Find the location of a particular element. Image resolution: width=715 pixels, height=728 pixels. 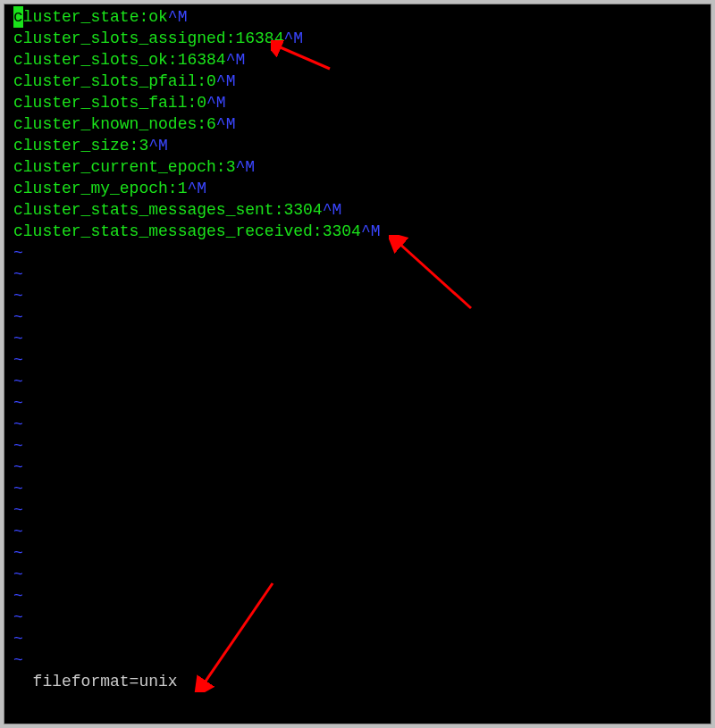

line-text: cluster_slots_fail:0 is located at coordinates (110, 103).